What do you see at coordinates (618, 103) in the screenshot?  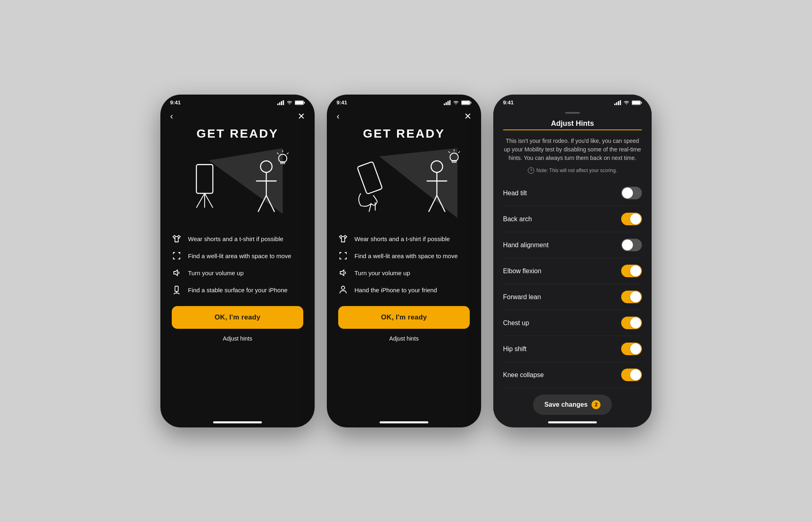 I see `signal-icon-panel` at bounding box center [618, 103].